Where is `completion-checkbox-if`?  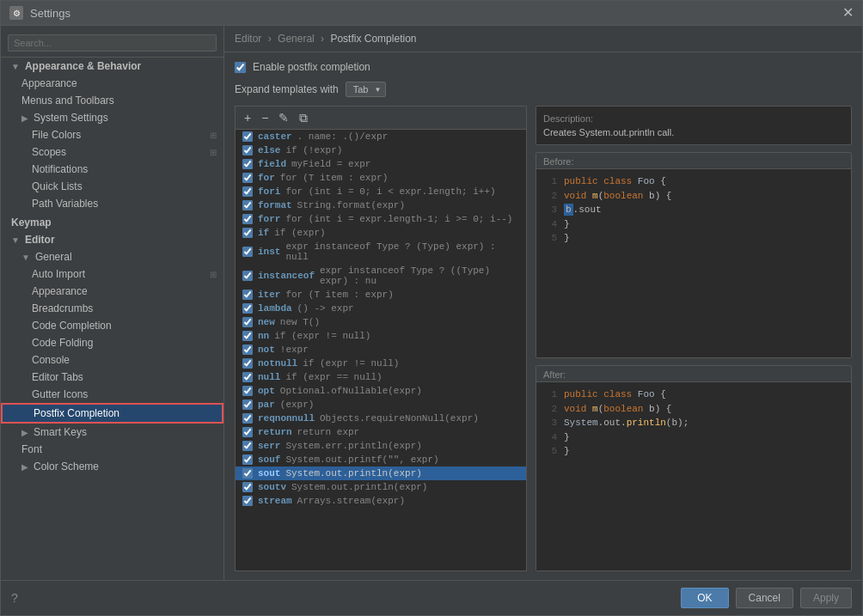 completion-checkbox-if is located at coordinates (248, 233).